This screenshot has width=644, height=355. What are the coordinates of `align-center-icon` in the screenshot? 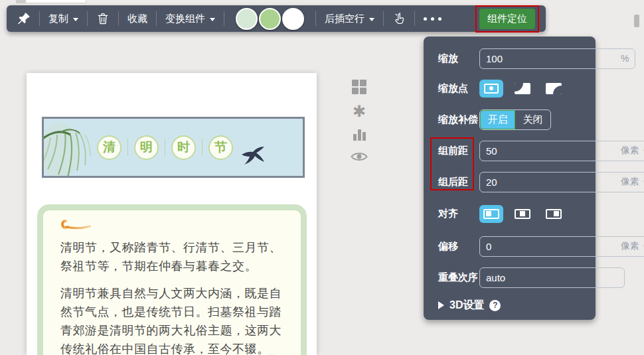 It's located at (523, 214).